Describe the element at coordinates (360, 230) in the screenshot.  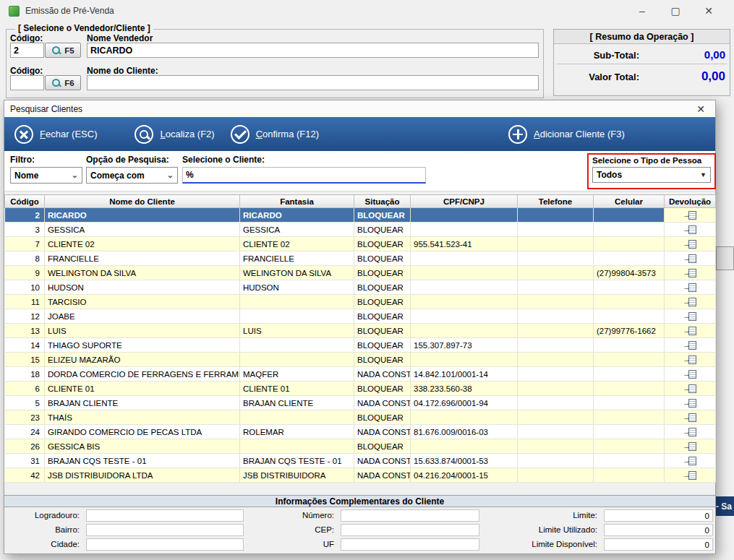
I see `table-row: 3GESSICAGESSICABLOQUEAR→` at that location.